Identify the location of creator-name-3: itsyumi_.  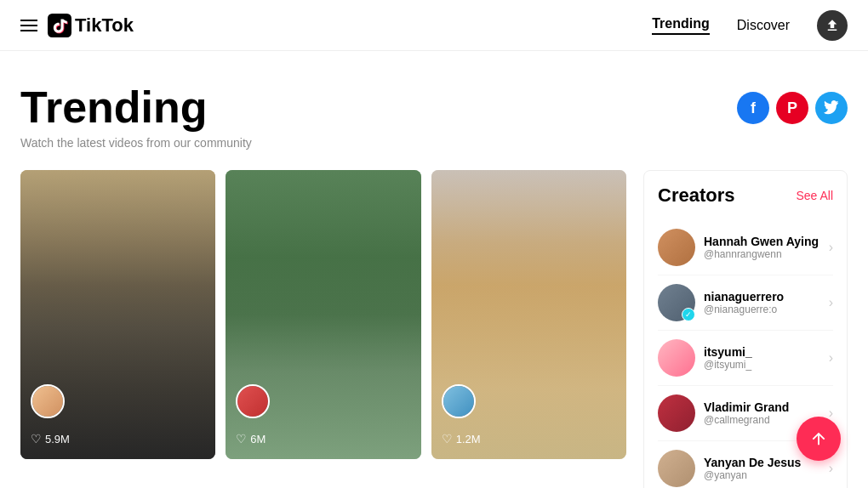
(762, 352).